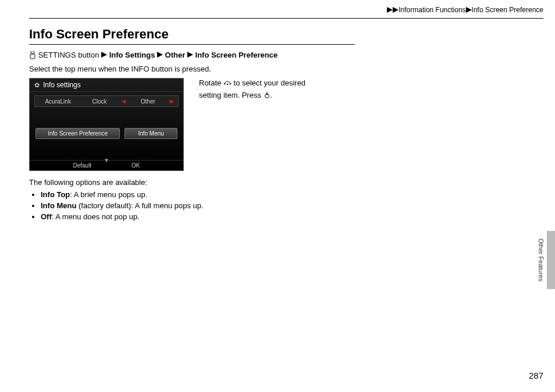  I want to click on screenshot-tabs: AcuraLink Clock ◀ Other ▶, so click(106, 101).